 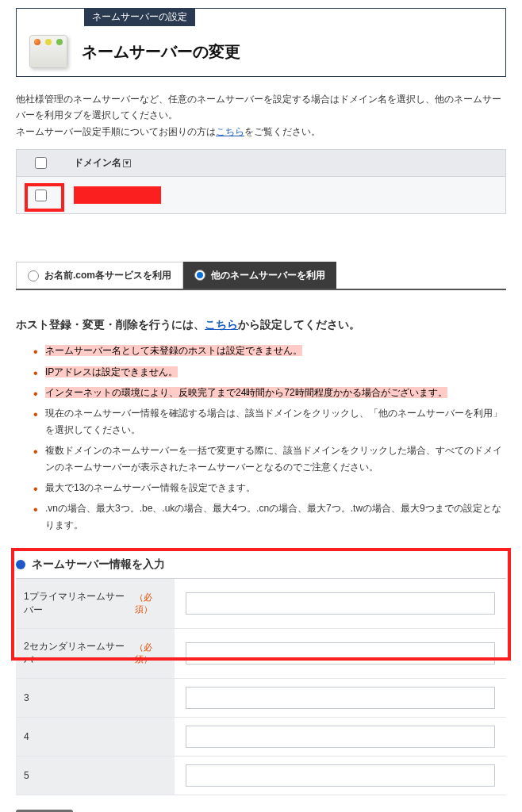 What do you see at coordinates (261, 163) in the screenshot?
I see `domain-table-header: ドメイン名 ▼` at bounding box center [261, 163].